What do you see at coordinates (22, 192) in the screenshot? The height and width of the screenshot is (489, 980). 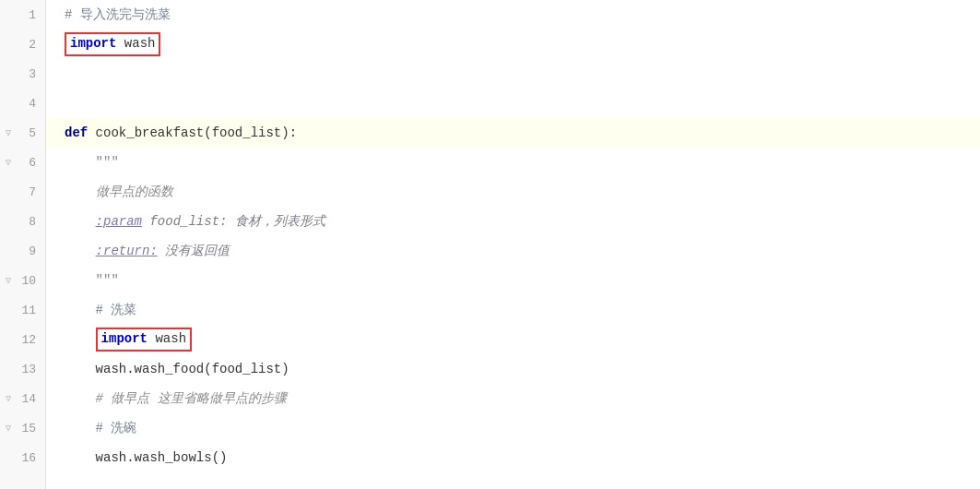 I see `line-number-7: 7` at bounding box center [22, 192].